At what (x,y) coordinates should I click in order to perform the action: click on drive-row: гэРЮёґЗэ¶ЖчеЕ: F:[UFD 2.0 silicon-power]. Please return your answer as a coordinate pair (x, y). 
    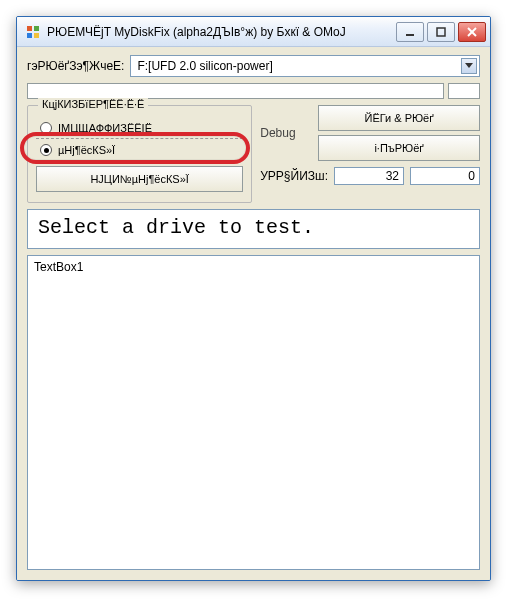
    Looking at the image, I should click on (254, 66).